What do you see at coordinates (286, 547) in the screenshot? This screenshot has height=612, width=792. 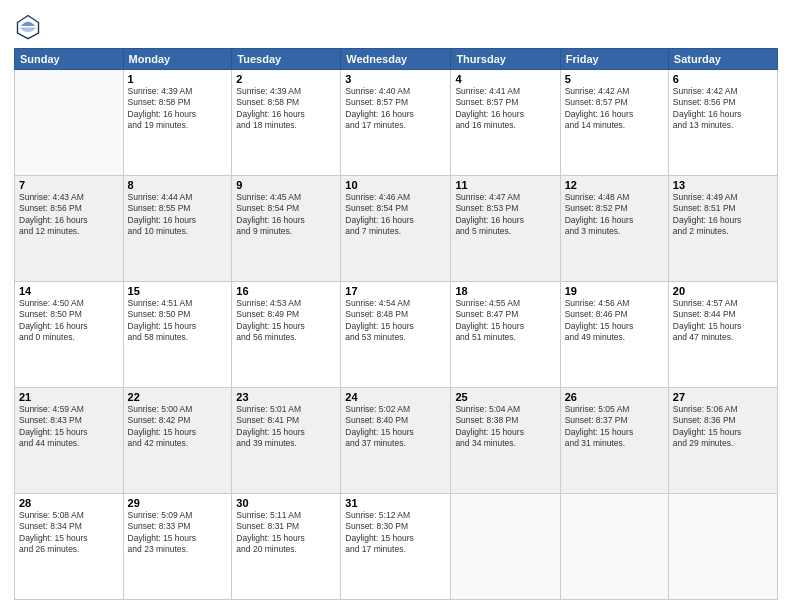 I see `calendar-day-cell: 30Sunrise: 5:11 AM Sunset: 8:31 PM Dayli…` at bounding box center [286, 547].